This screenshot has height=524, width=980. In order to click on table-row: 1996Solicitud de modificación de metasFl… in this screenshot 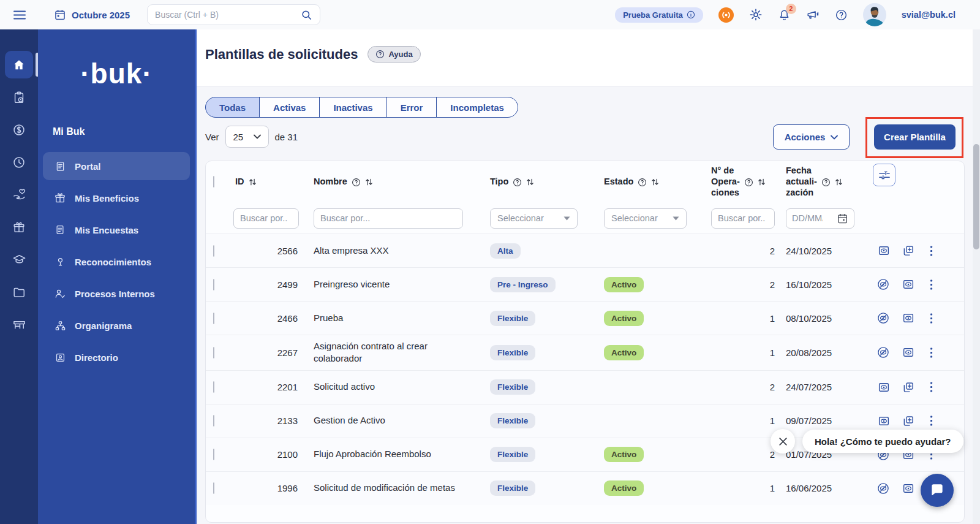, I will do `click(585, 488)`.